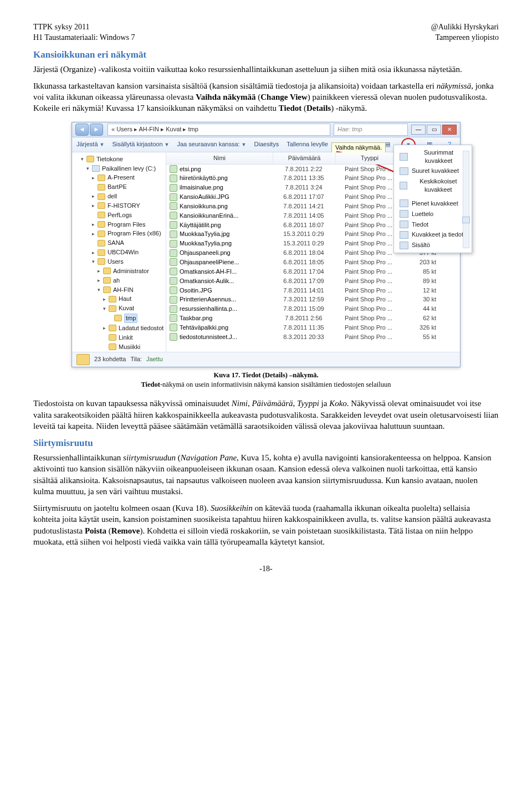 This screenshot has height=800, width=532. What do you see at coordinates (90, 144) in the screenshot?
I see `toolbar-organize: Järjestä▼` at bounding box center [90, 144].